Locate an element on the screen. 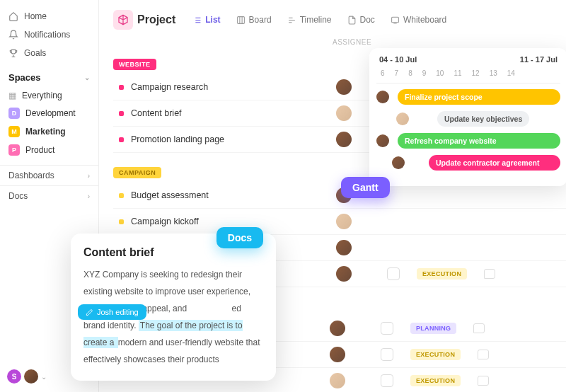 This screenshot has width=566, height=392. task-name: Campaign kickoff is located at coordinates (230, 221).